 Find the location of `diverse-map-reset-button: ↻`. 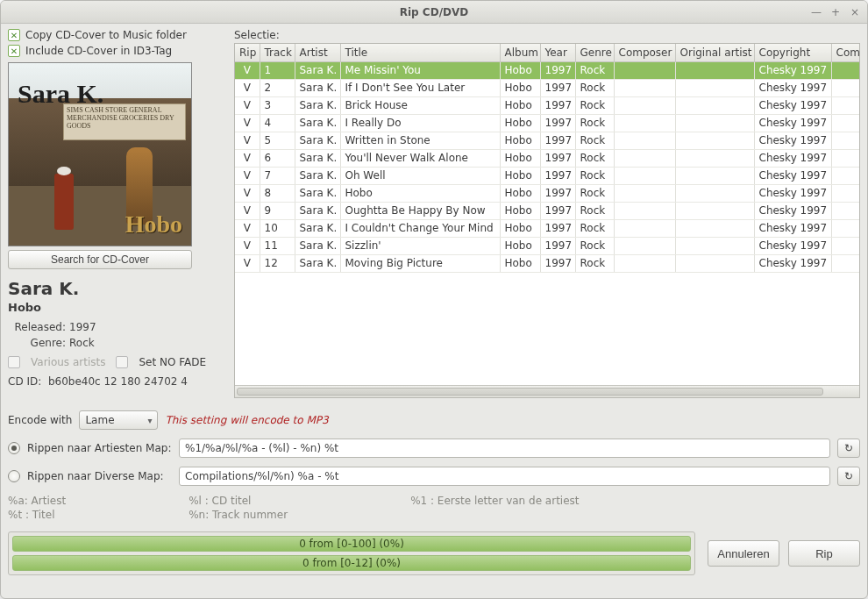

diverse-map-reset-button: ↻ is located at coordinates (849, 476).